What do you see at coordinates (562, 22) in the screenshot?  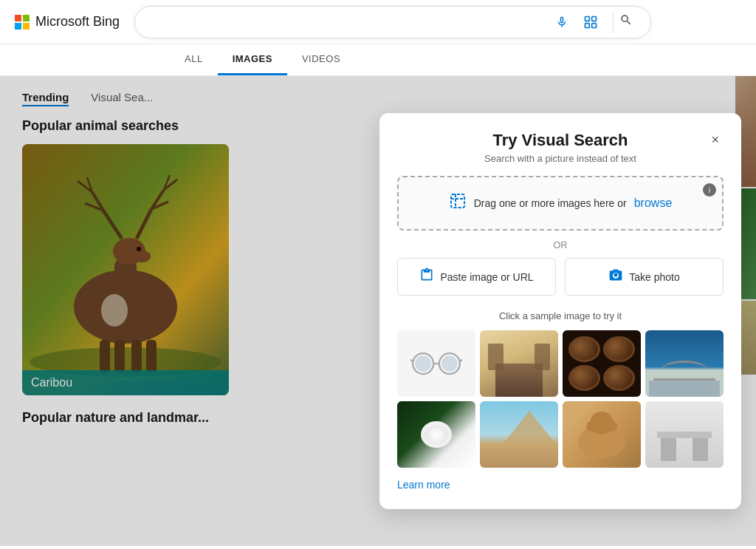 I see `microphone-button` at bounding box center [562, 22].